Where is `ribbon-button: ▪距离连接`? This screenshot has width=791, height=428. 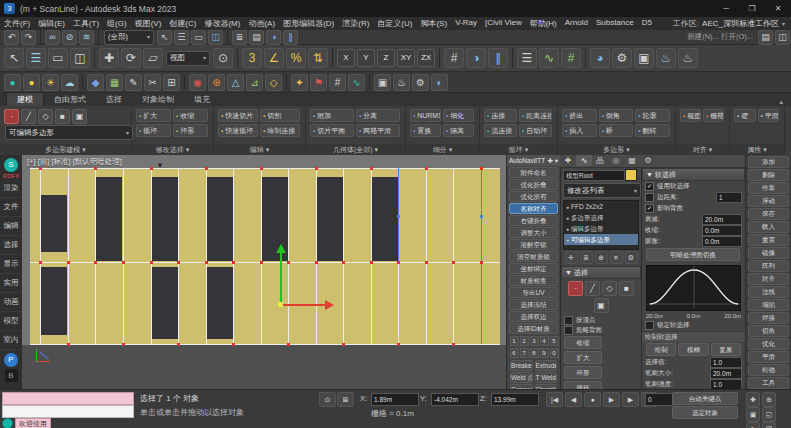 ribbon-button: ▪距离连接 is located at coordinates (536, 116).